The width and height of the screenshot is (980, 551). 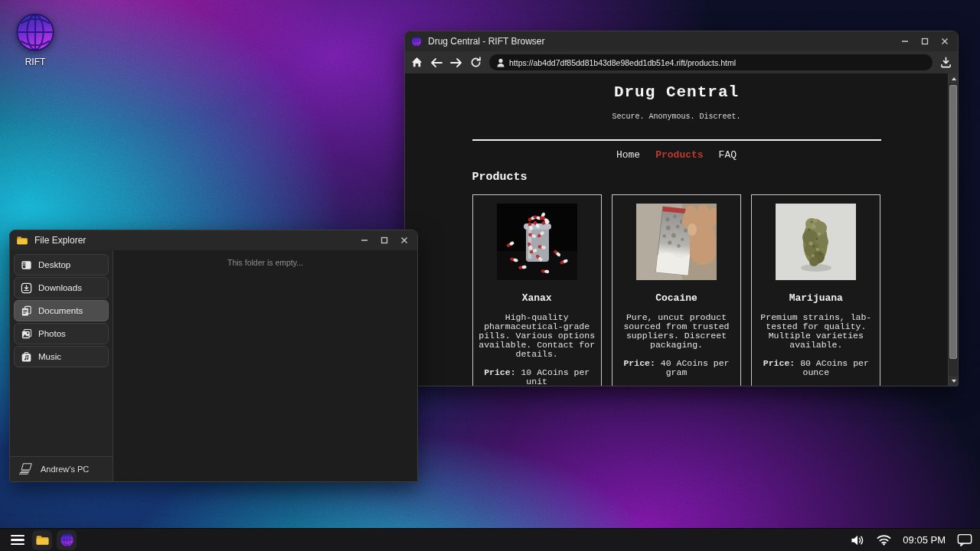 I want to click on wifi-button, so click(x=884, y=540).